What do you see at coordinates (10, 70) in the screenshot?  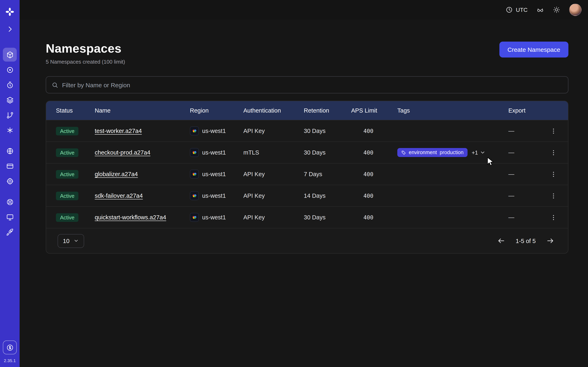 I see `target-icon` at bounding box center [10, 70].